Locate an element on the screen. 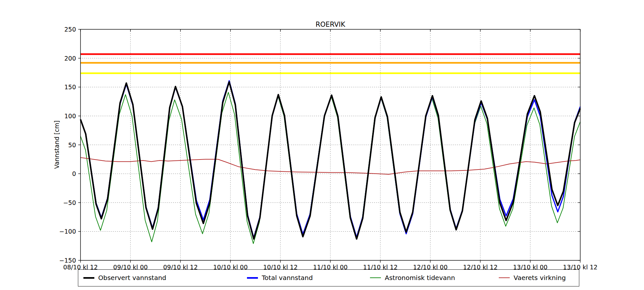 The width and height of the screenshot is (644, 290). y-tick-label: 0 is located at coordinates (74, 174).